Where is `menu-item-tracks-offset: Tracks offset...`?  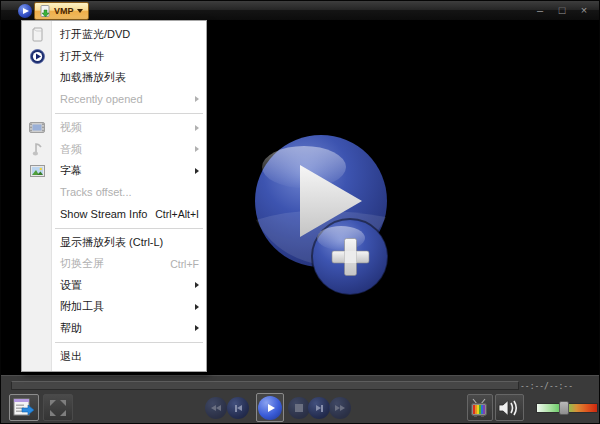 menu-item-tracks-offset: Tracks offset... is located at coordinates (114, 193).